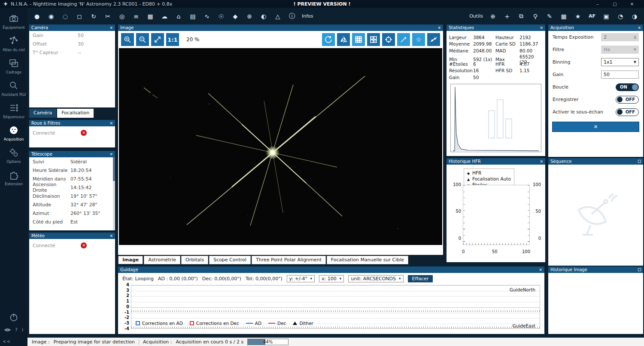 The height and width of the screenshot is (346, 644). I want to click on layers-icon: ⧉, so click(521, 16).